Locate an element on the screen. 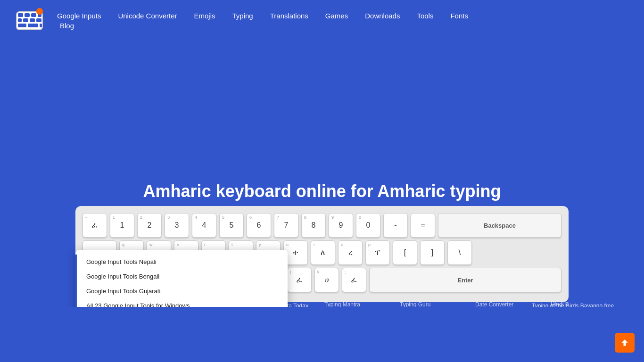 Image resolution: width=644 pixels, height=362 pixels. dropdown-item-gujarati: Google Input Tools Gujarati is located at coordinates (182, 291).